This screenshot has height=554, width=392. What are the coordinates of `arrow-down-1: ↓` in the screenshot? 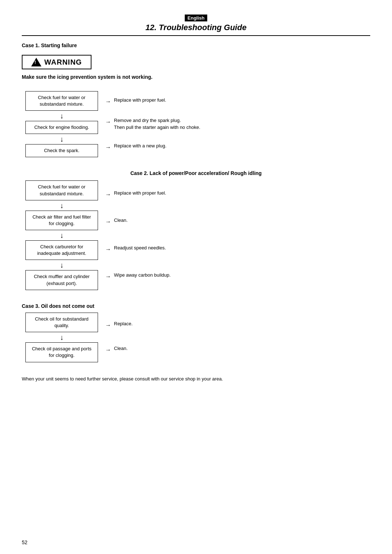 It's located at (62, 116).